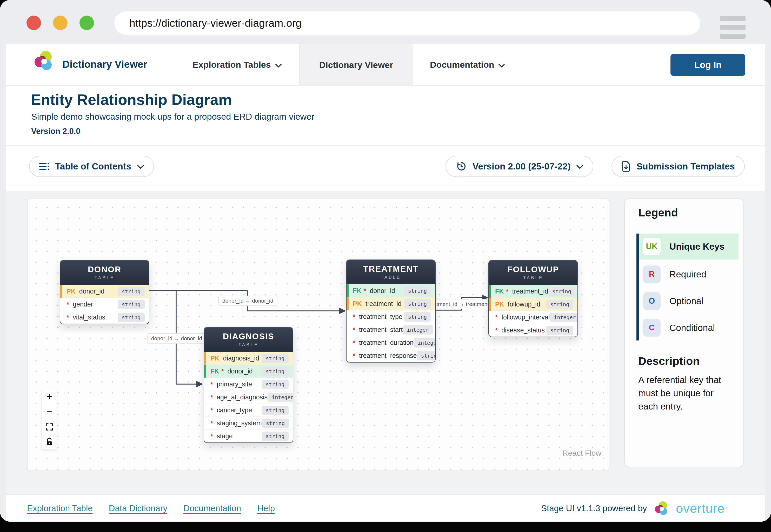 This screenshot has height=532, width=771. I want to click on table-name: DIAGNOSIS, so click(249, 337).